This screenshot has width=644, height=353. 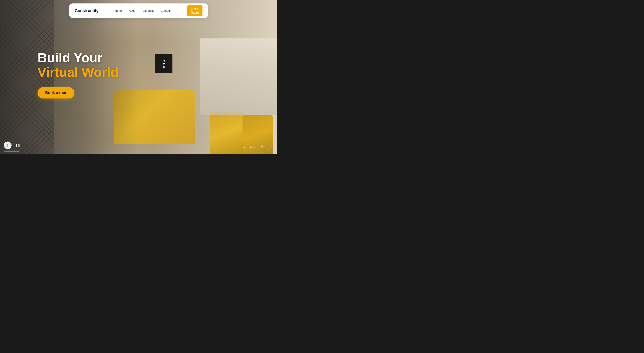 I want to click on nav-item-contact: Contact, so click(x=166, y=11).